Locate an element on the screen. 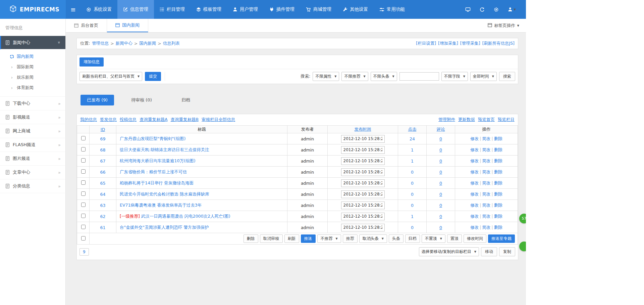 The height and width of the screenshot is (305, 644). topnav-item-user: 用户管理 is located at coordinates (246, 9).